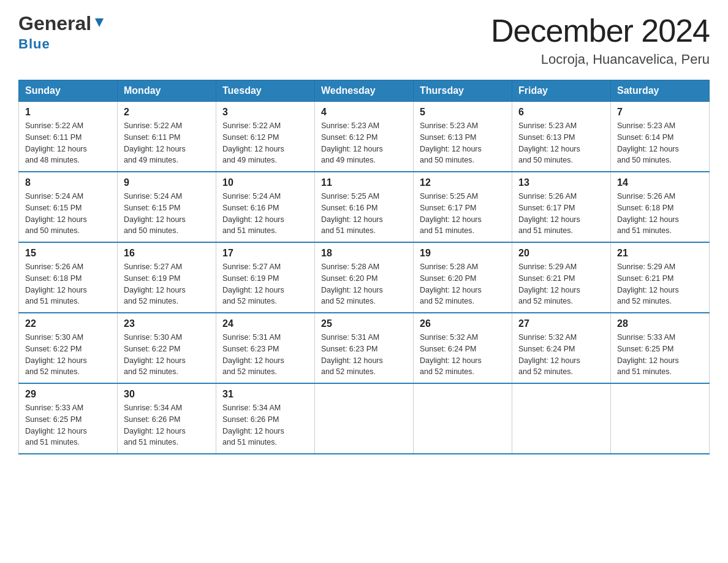 This screenshot has height=563, width=728. Describe the element at coordinates (601, 31) in the screenshot. I see `calendar-title: December 2024` at that location.